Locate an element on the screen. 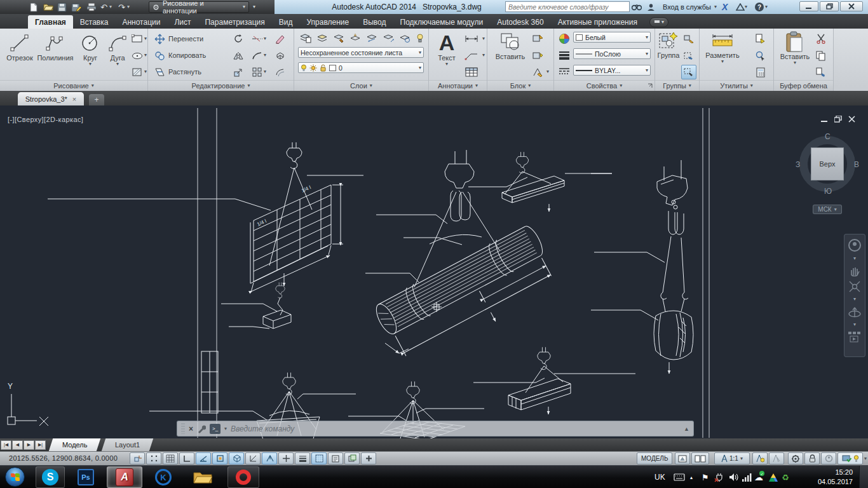 The width and height of the screenshot is (868, 488). layout-nav-next: ▶ is located at coordinates (29, 445).